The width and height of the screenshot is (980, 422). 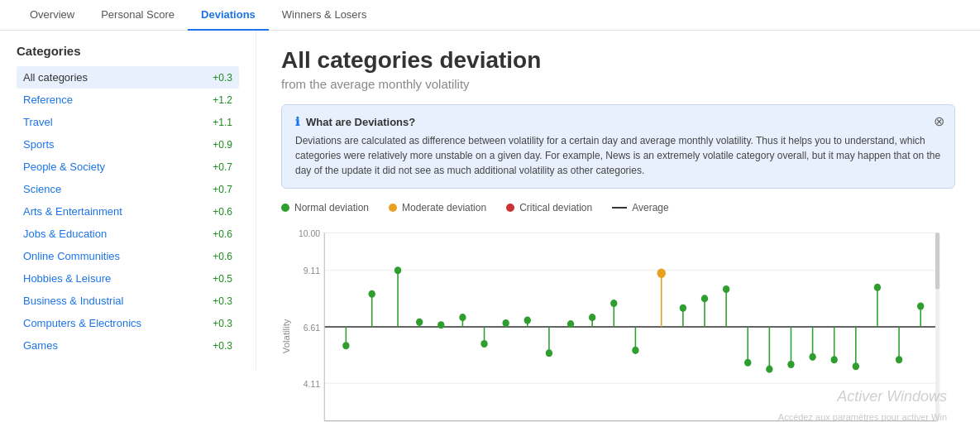 What do you see at coordinates (65, 233) in the screenshot?
I see `category-name: Jobs & Education` at bounding box center [65, 233].